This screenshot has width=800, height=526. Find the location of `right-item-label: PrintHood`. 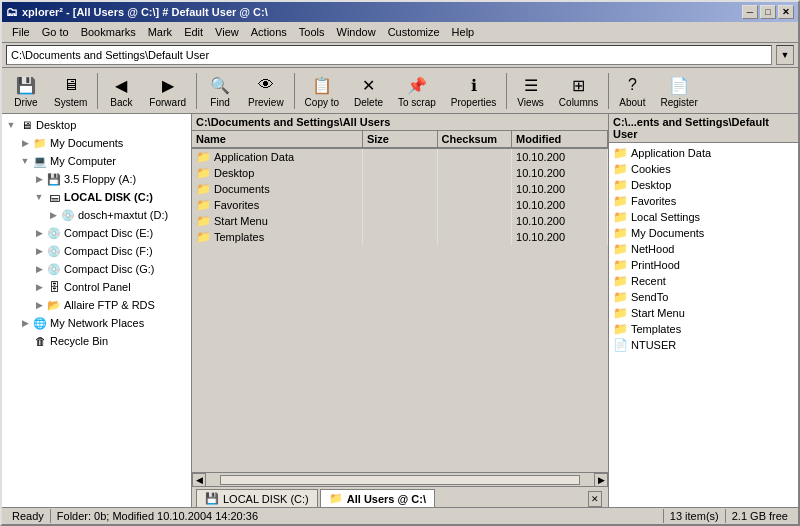

right-item-label: PrintHood is located at coordinates (656, 265).